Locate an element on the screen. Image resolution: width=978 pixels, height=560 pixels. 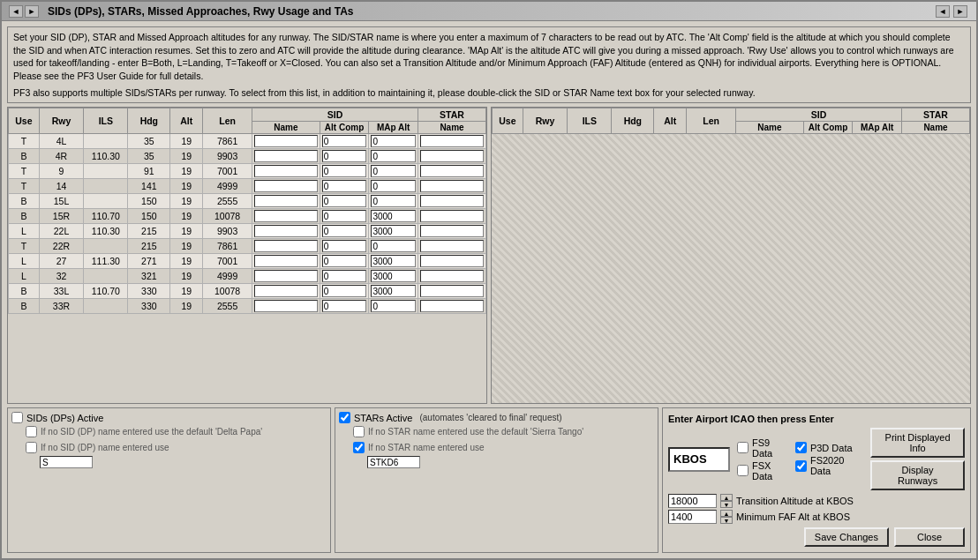
no-star-default-checkbox is located at coordinates (358, 432).